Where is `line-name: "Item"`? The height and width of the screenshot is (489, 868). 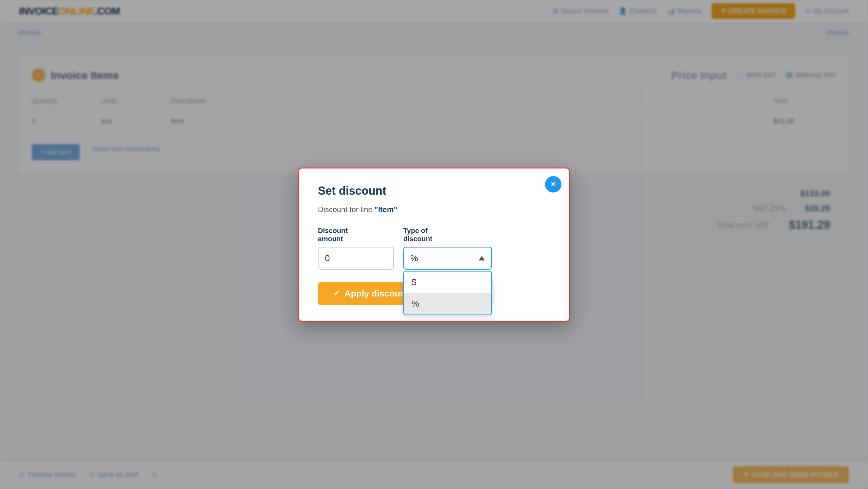 line-name: "Item" is located at coordinates (386, 209).